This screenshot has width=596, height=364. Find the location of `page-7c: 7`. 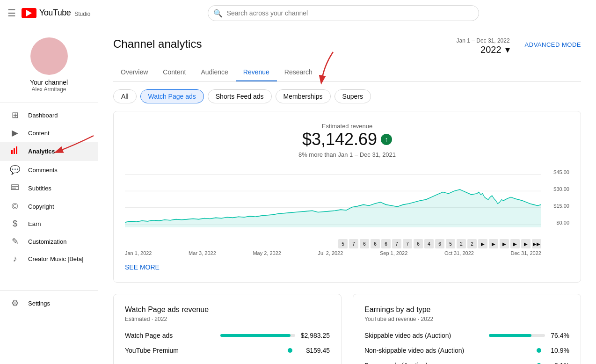

page-7c: 7 is located at coordinates (407, 244).